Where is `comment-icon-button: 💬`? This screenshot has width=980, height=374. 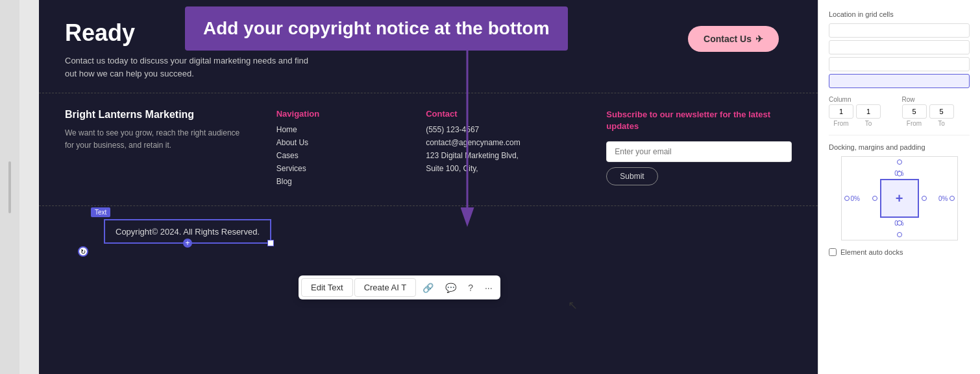
comment-icon-button: 💬 is located at coordinates (450, 288).